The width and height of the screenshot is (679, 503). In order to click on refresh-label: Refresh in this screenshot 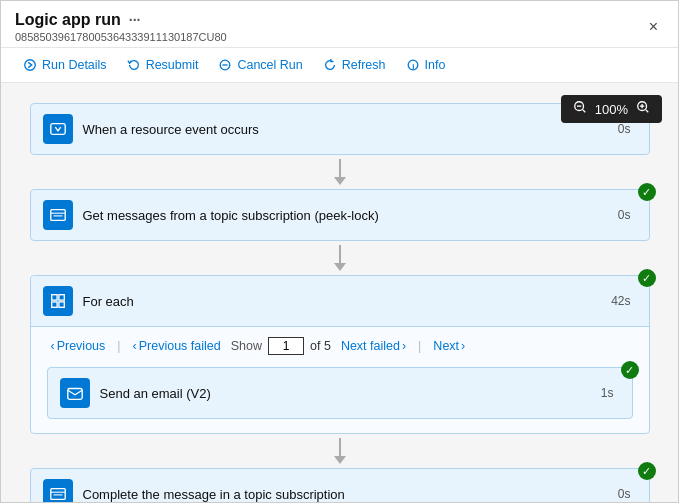, I will do `click(364, 65)`.